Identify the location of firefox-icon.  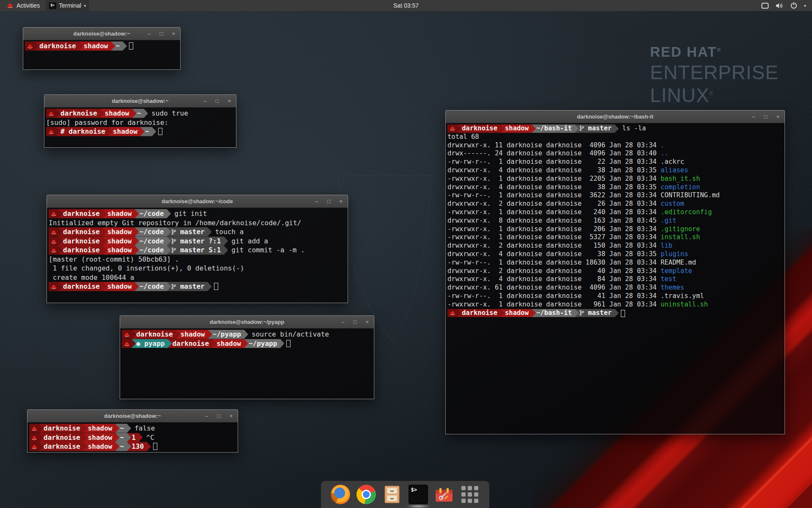
(340, 494).